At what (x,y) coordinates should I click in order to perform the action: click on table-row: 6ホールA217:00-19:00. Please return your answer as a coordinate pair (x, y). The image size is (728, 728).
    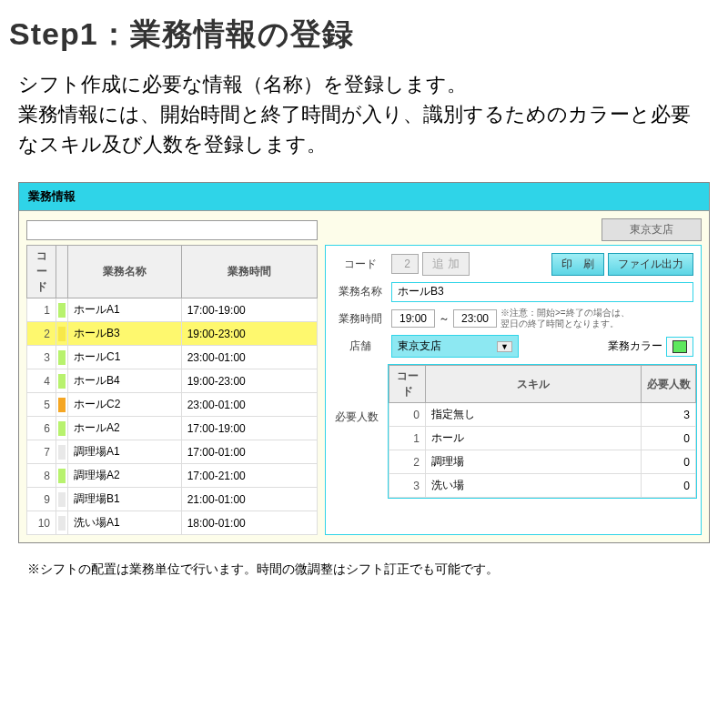
    Looking at the image, I should click on (173, 429).